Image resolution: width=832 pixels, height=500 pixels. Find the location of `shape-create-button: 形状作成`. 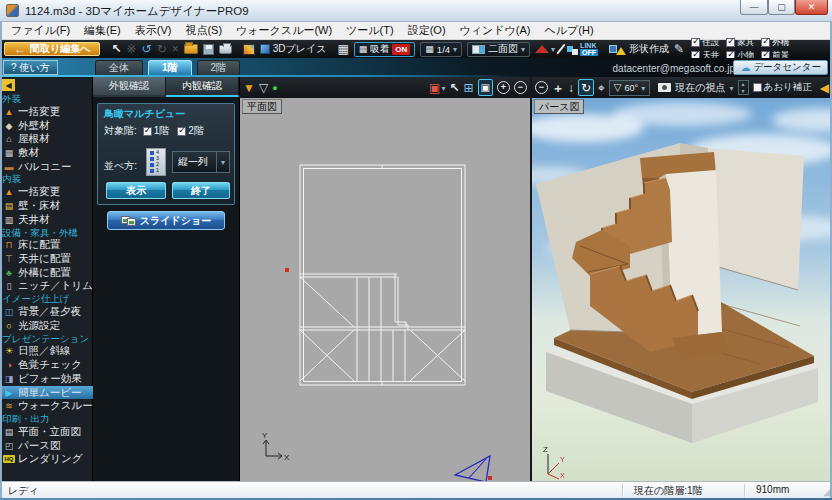

shape-create-button: 形状作成 is located at coordinates (639, 49).